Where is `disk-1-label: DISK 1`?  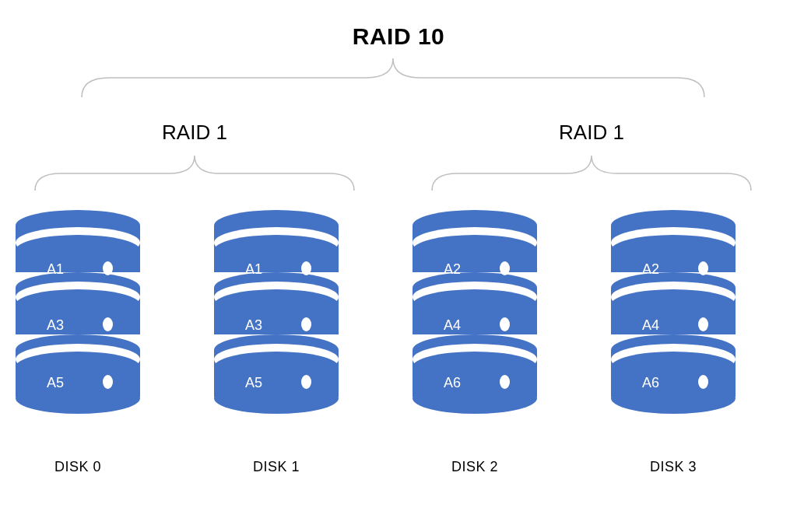 disk-1-label: DISK 1 is located at coordinates (276, 467).